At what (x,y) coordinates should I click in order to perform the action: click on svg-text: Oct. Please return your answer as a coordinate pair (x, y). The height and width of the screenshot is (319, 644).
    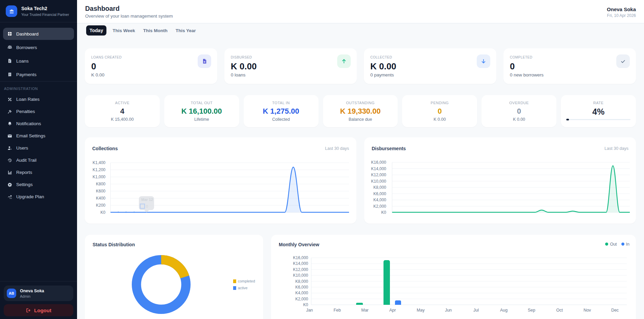
    Looking at the image, I should click on (560, 310).